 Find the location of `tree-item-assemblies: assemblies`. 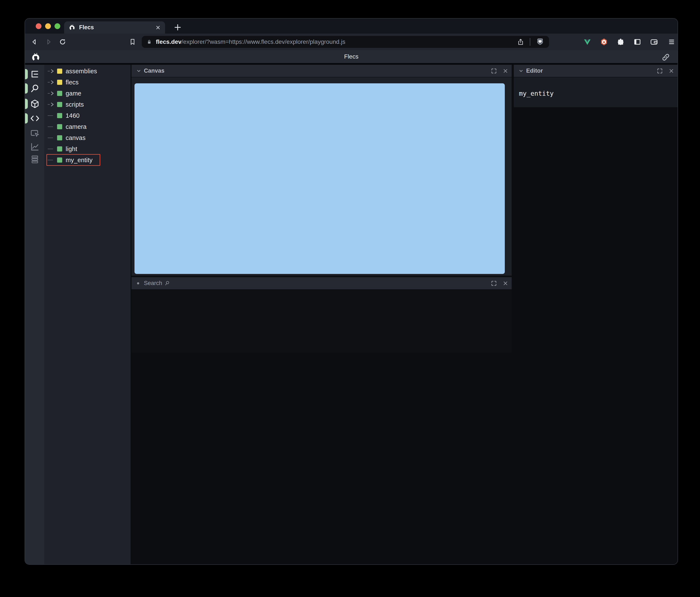

tree-item-assemblies: assemblies is located at coordinates (88, 71).